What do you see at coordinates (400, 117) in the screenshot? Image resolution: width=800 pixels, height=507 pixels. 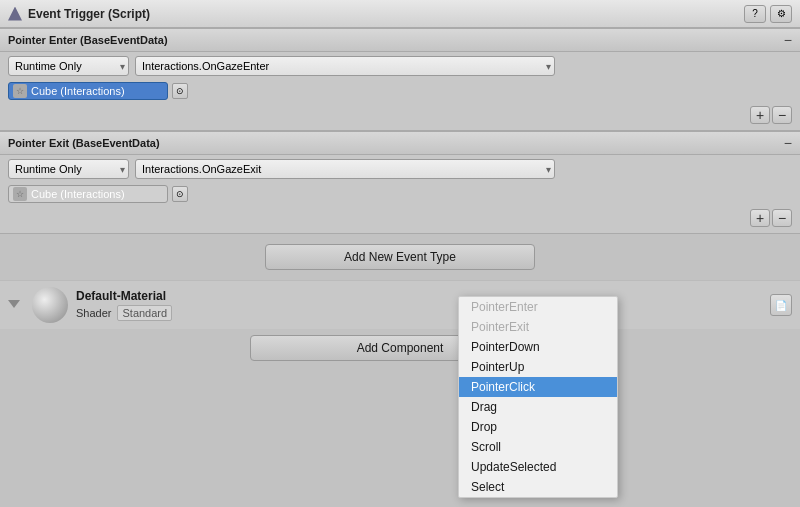 I see `pm-row-1: + −` at bounding box center [400, 117].